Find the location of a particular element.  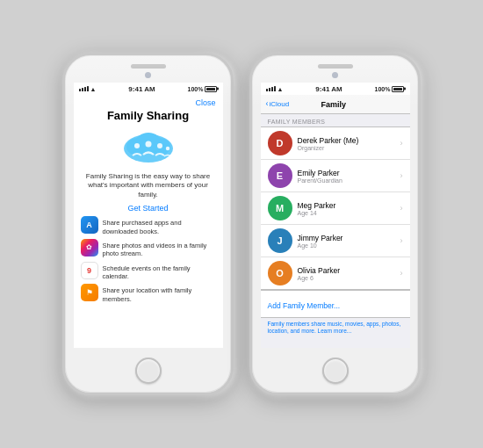

speaker-left is located at coordinates (148, 67).